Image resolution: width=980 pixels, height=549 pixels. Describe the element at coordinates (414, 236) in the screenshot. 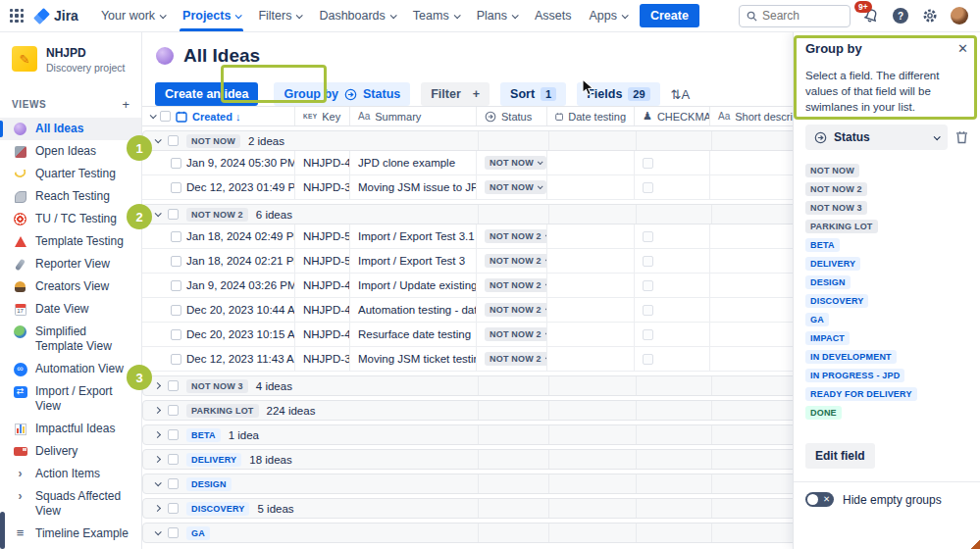

I see `summary-value: Import / Export Test 3.1` at that location.